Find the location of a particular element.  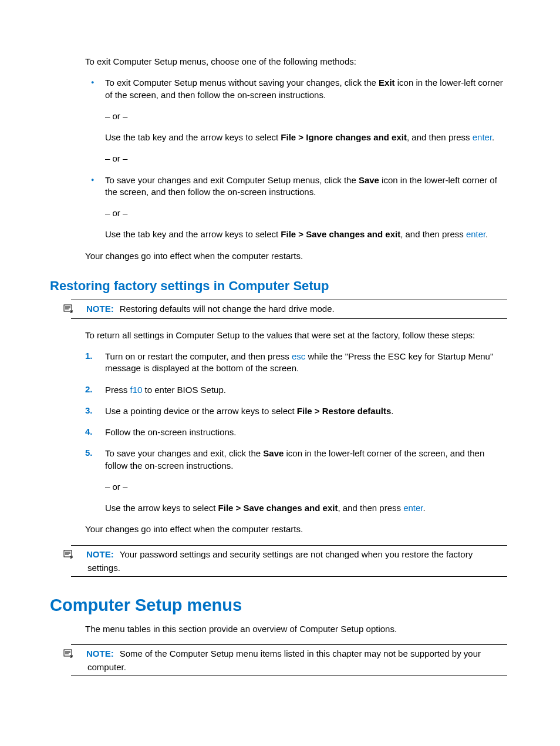

step5-or: – or – is located at coordinates (306, 487).